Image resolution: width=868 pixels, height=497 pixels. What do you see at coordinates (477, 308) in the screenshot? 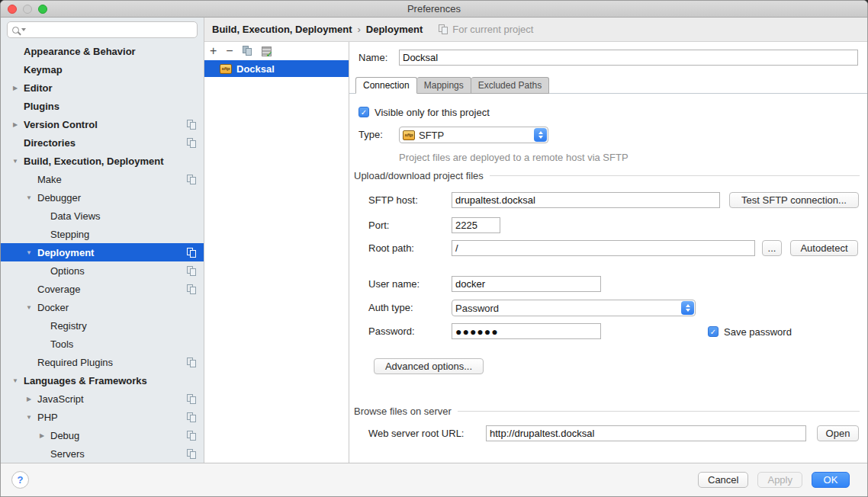
I see `auth-type-value: Password` at bounding box center [477, 308].